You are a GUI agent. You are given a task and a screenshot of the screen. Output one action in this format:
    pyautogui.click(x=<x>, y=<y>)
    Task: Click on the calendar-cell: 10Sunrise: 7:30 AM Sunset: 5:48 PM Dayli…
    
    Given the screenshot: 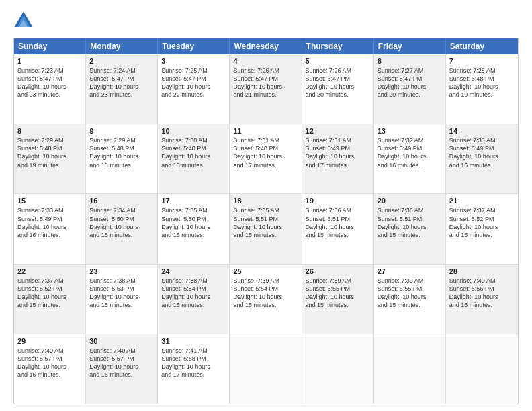 What is the action you would take?
    pyautogui.click(x=193, y=158)
    